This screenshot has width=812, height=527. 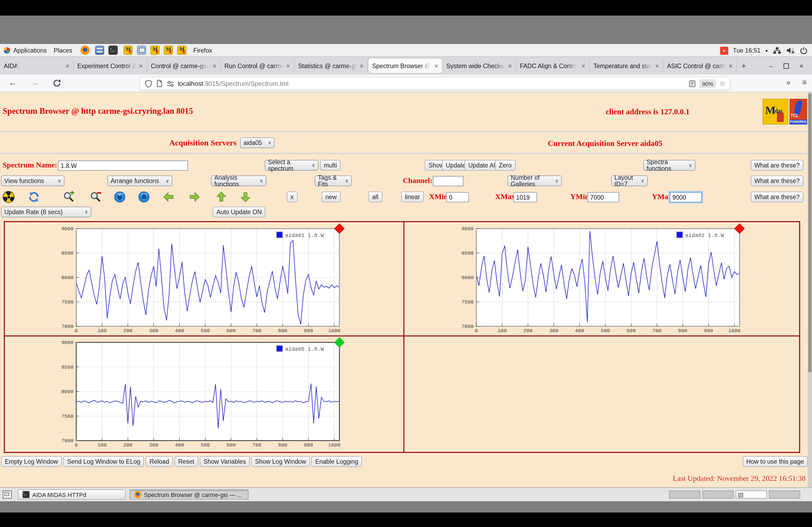 What do you see at coordinates (141, 50) in the screenshot?
I see `screenshot-launcher-icon` at bounding box center [141, 50].